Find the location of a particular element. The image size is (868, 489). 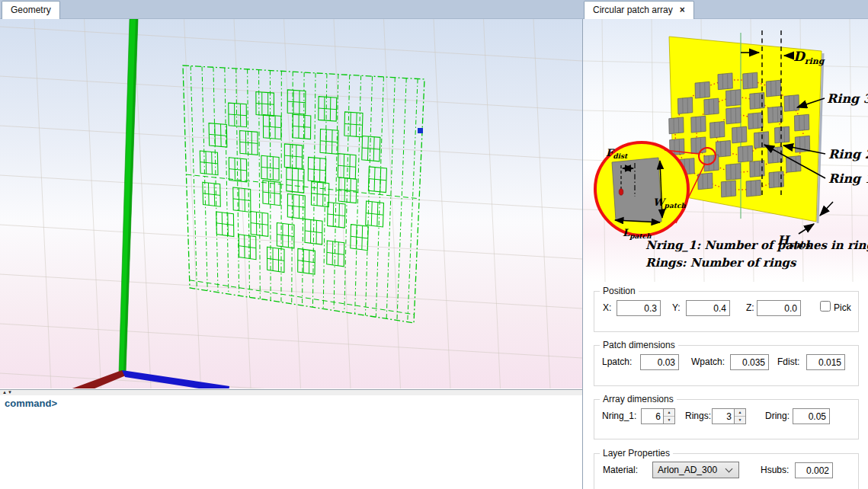

command-prompt: command> is located at coordinates (30, 404).